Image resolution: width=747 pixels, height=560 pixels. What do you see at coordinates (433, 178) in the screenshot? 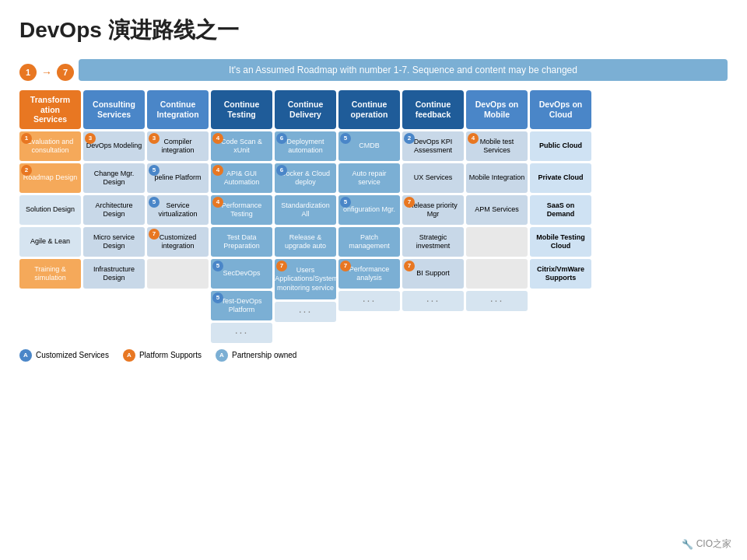
I see `cell-cf2: UX Services` at bounding box center [433, 178].